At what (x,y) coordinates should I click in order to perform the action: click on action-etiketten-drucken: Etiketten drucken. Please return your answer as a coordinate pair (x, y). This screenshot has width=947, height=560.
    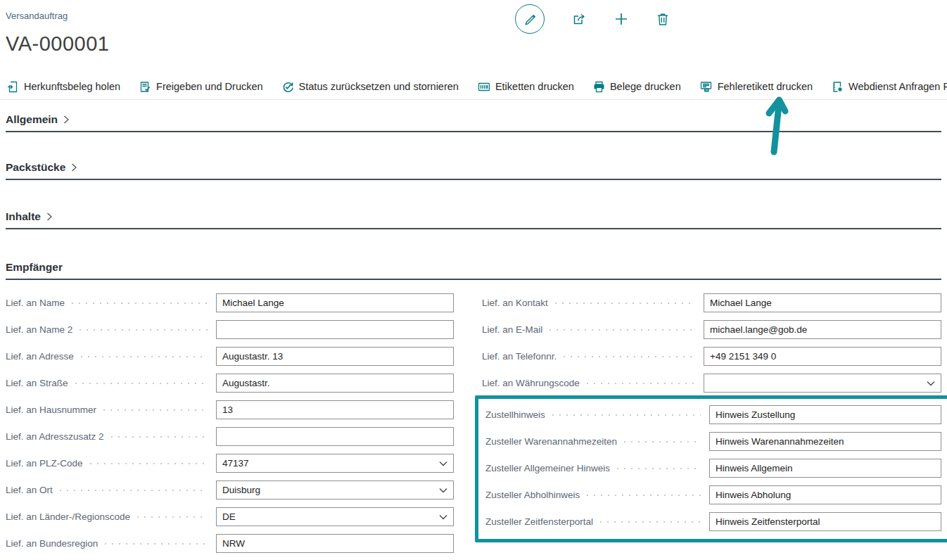
    Looking at the image, I should click on (526, 87).